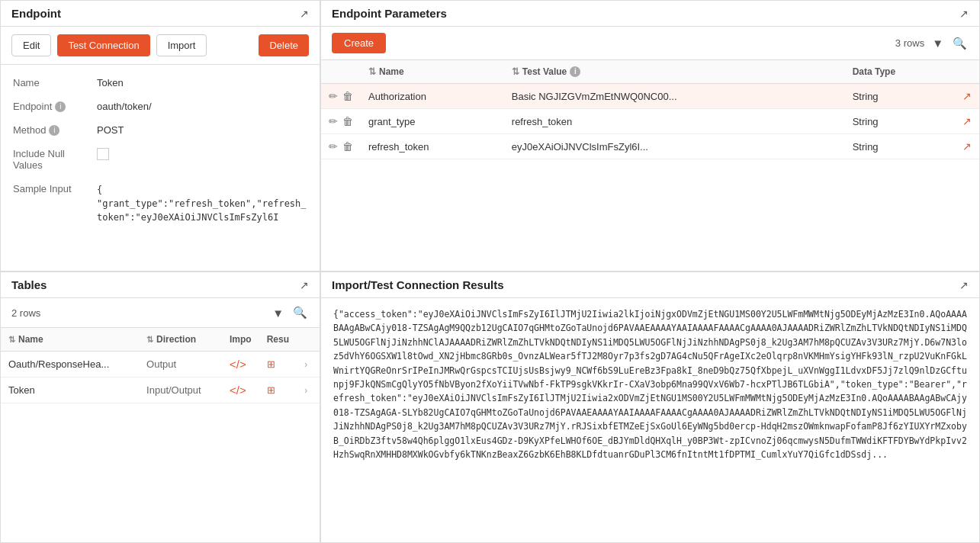  I want to click on row1-test-value: Basic NGJIZGVmZmEtNWQ0NC00..., so click(674, 96).